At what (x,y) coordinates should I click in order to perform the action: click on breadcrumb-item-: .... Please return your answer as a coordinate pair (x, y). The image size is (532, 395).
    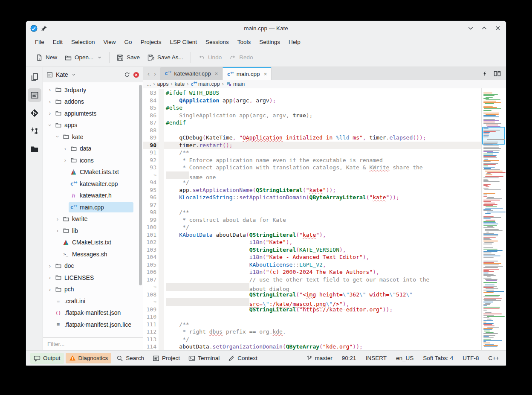
    Looking at the image, I should click on (149, 84).